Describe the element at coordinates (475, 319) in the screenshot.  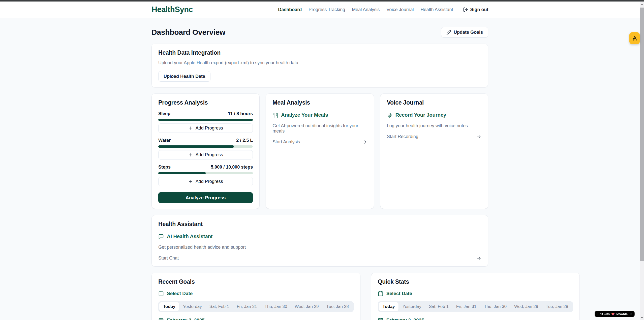
I see `quick-stats-current-date: February 3, 2025` at that location.